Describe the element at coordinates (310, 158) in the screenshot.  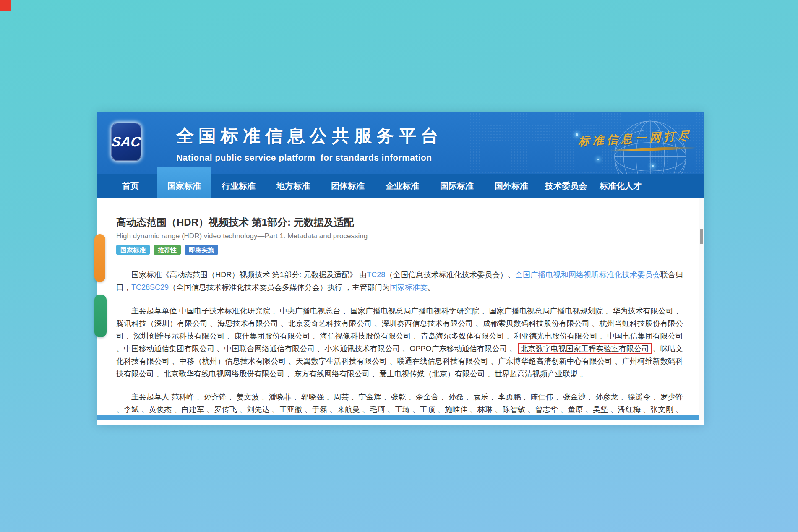
I see `site-title-en: National public service platform for sta…` at that location.